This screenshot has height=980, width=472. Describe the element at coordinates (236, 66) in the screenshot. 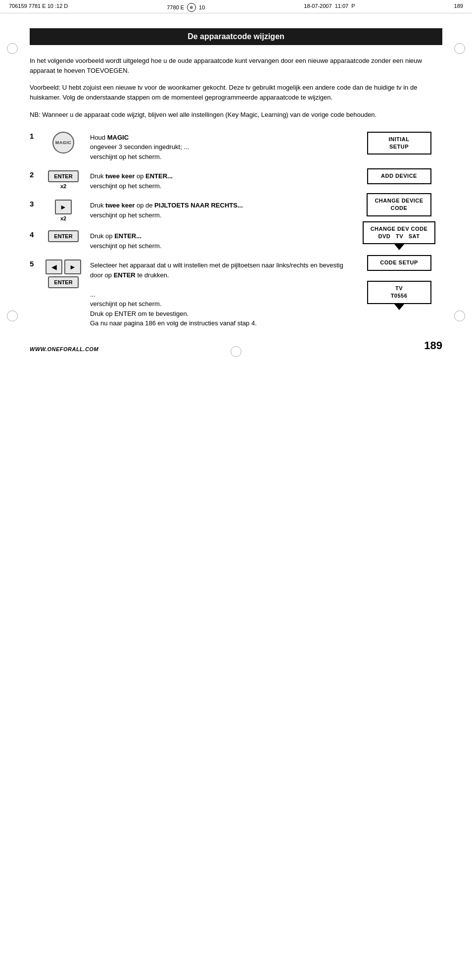

I see `intro-paragraph-1: In het volgende voorbeeld wordt uitgeleg…` at that location.